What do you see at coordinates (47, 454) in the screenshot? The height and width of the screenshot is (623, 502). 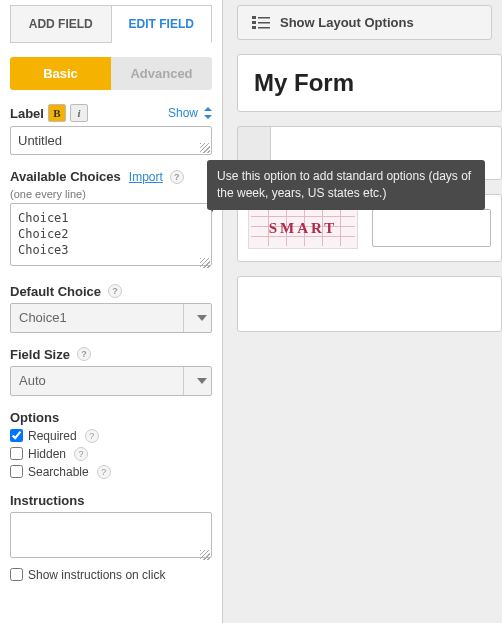 I see `hidden-label: Hidden` at bounding box center [47, 454].